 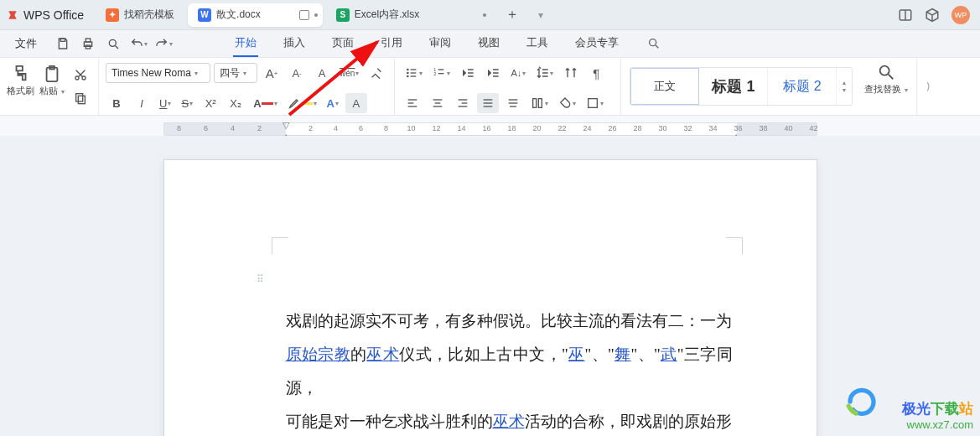 What do you see at coordinates (738, 128) in the screenshot?
I see `ruler-num: 36` at bounding box center [738, 128].